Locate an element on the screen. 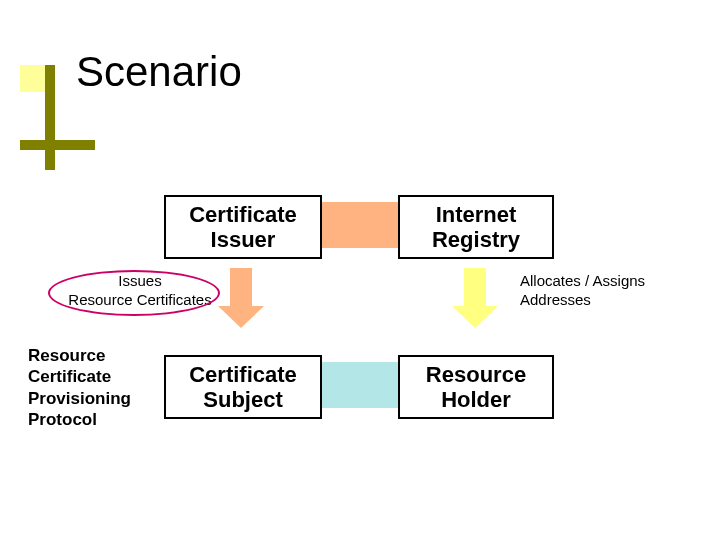  accent-vertical is located at coordinates (50, 118).